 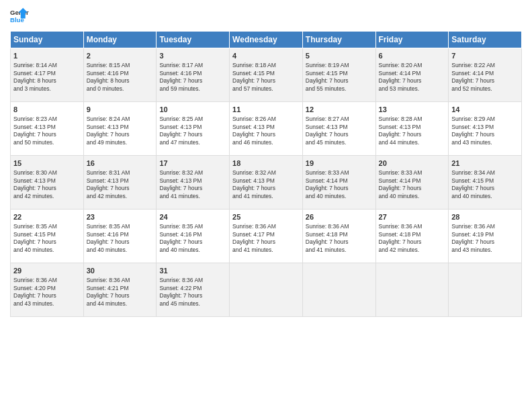 What do you see at coordinates (339, 236) in the screenshot?
I see `day-cell: 26Sunrise: 8:36 AM Sunset: 4:18 PM Dayli…` at bounding box center [339, 236].